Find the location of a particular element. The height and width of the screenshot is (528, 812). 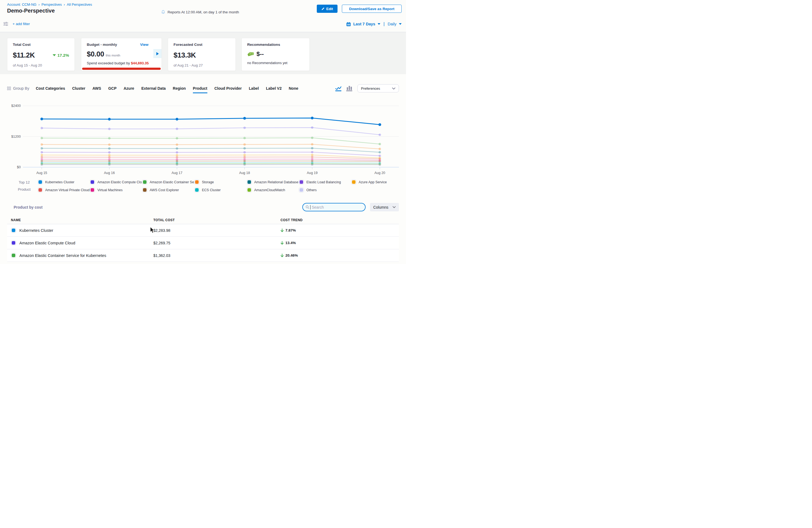

group-by-label: Group By is located at coordinates (21, 88).